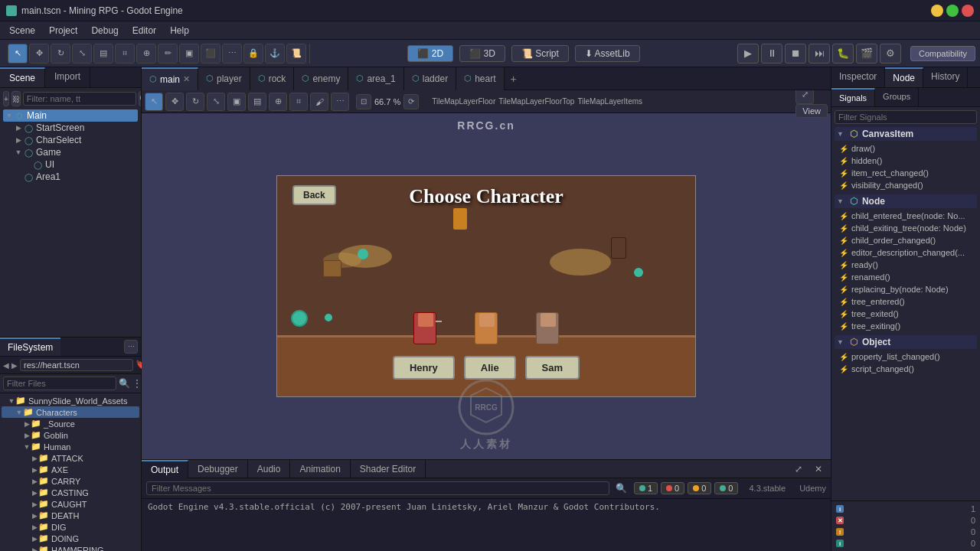 Image resolution: width=980 pixels, height=551 pixels. Describe the element at coordinates (819, 54) in the screenshot. I see `step-button: ⏭` at that location.